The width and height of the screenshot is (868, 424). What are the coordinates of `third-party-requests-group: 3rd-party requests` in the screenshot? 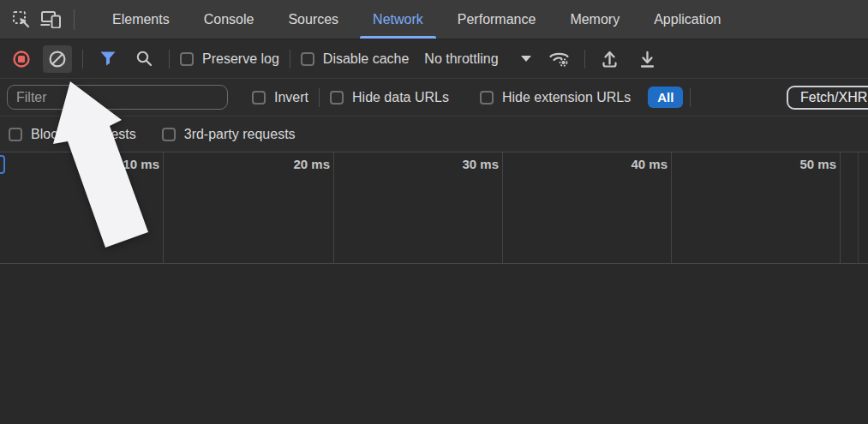 It's located at (229, 134).